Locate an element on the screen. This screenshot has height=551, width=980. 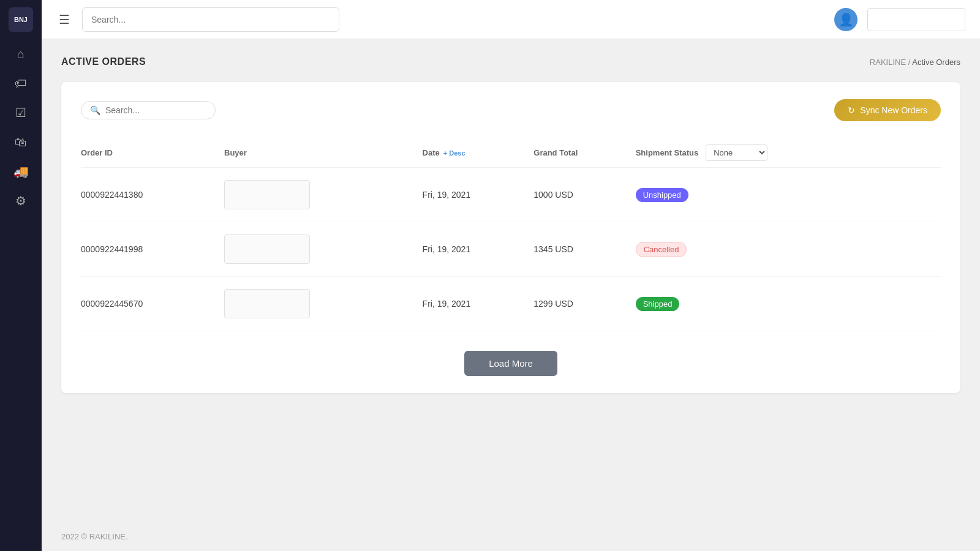
order-id-cell: 0000922441380 is located at coordinates (153, 195).